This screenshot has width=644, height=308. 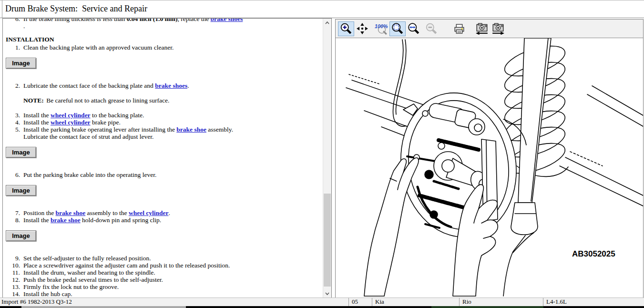 What do you see at coordinates (431, 29) in the screenshot?
I see `zoom-out-icon` at bounding box center [431, 29].